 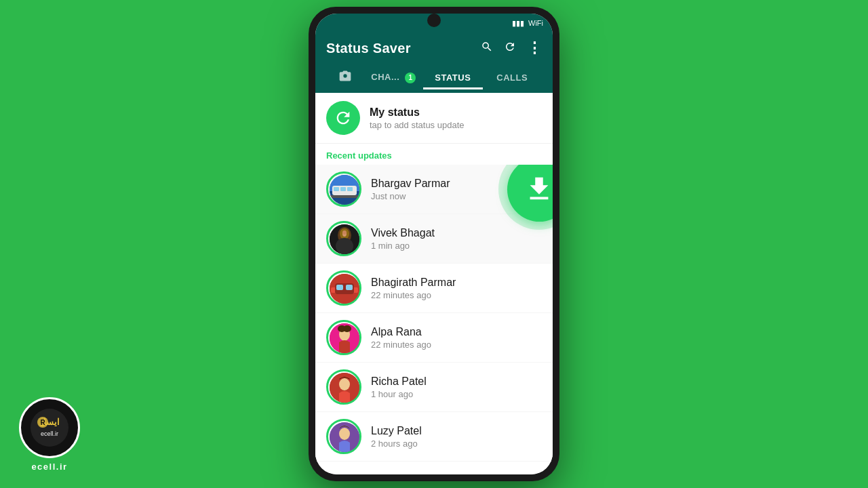 What do you see at coordinates (411, 190) in the screenshot?
I see `status-info-bhargav: Bhargav Parmar Just now` at bounding box center [411, 190].